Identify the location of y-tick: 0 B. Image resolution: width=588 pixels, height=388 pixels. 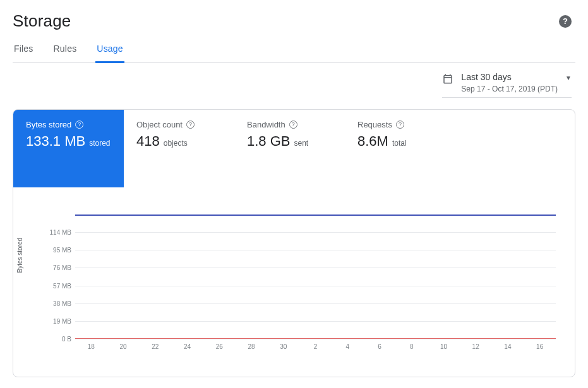
(57, 339).